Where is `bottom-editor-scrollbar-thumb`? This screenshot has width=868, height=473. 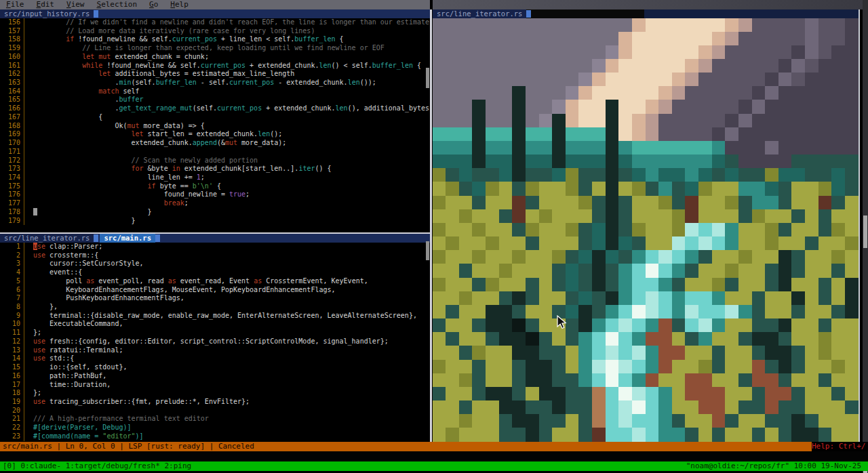 bottom-editor-scrollbar-thumb is located at coordinates (427, 251).